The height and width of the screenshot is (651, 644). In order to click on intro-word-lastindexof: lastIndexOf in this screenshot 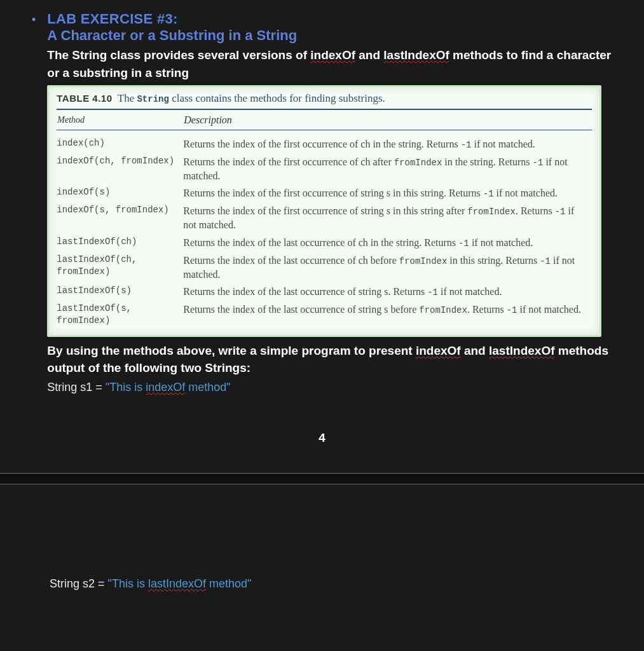, I will do `click(416, 55)`.